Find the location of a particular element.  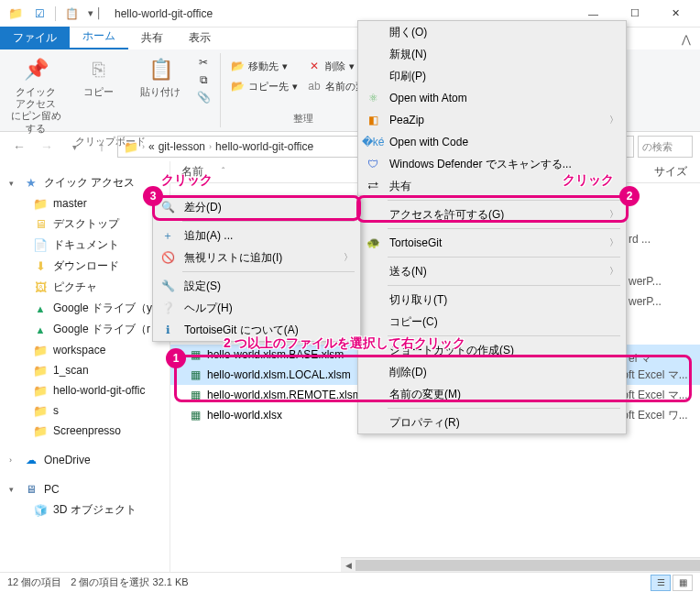

ctx-copy: コピー(C) is located at coordinates (492, 322).